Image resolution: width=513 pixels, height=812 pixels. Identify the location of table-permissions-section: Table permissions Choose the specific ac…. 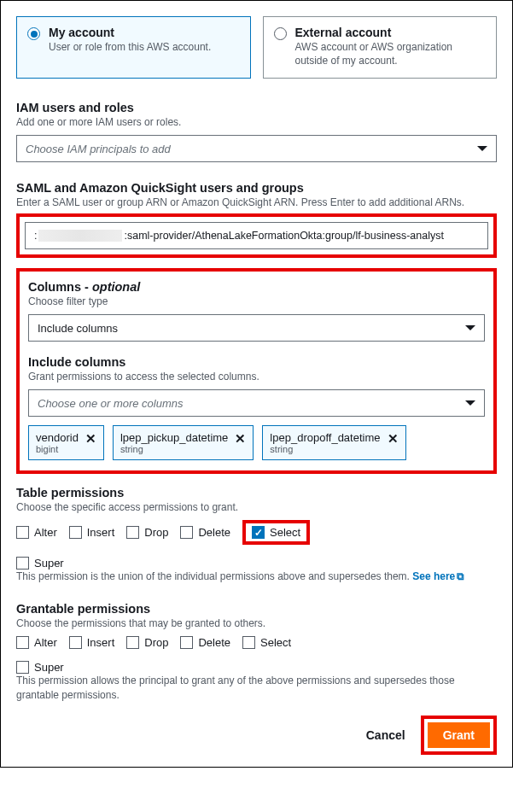
(256, 535).